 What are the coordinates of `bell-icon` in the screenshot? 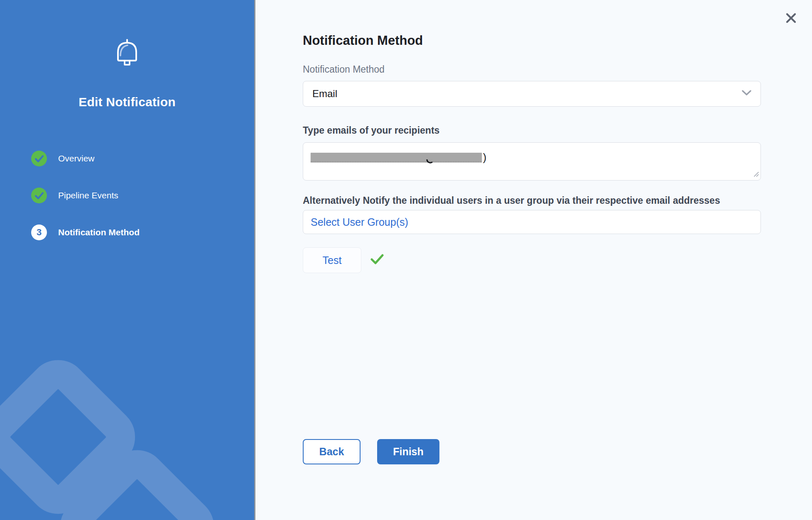 It's located at (127, 55).